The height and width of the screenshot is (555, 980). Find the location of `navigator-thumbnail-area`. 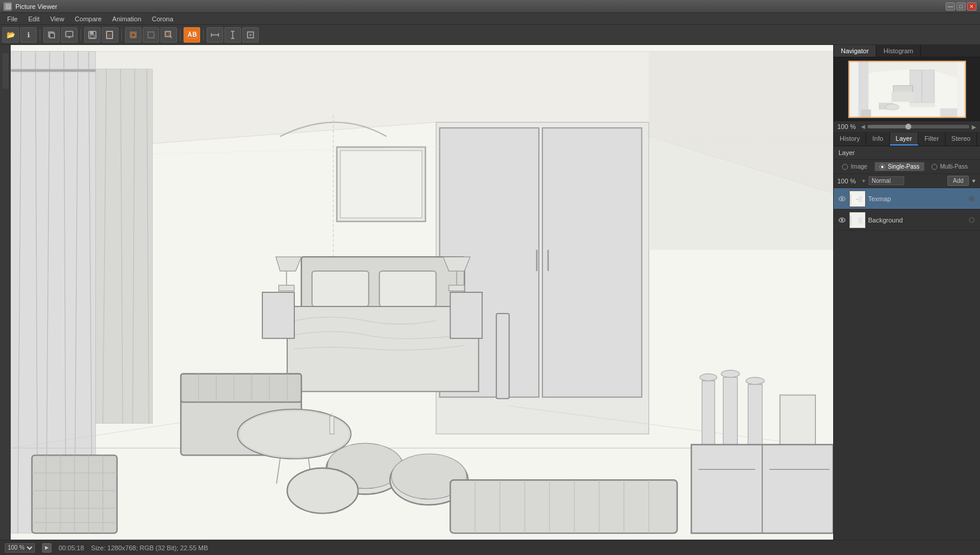

navigator-thumbnail-area is located at coordinates (907, 89).